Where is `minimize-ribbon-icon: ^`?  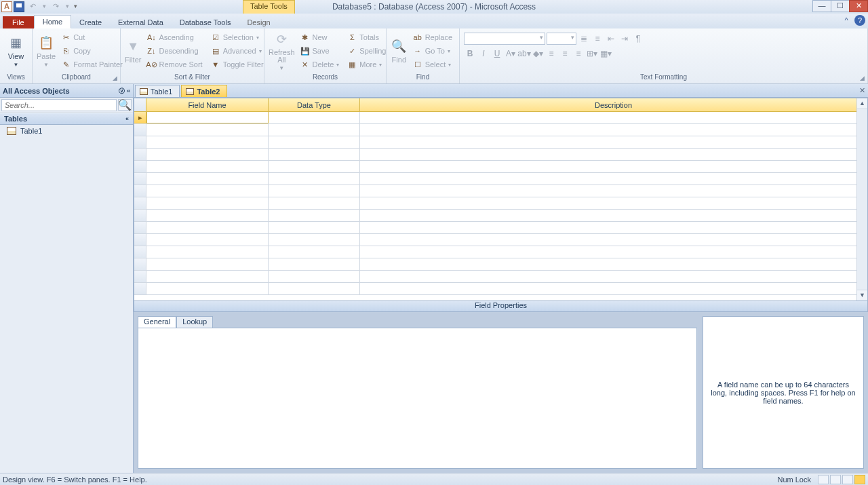 minimize-ribbon-icon: ^ is located at coordinates (846, 20).